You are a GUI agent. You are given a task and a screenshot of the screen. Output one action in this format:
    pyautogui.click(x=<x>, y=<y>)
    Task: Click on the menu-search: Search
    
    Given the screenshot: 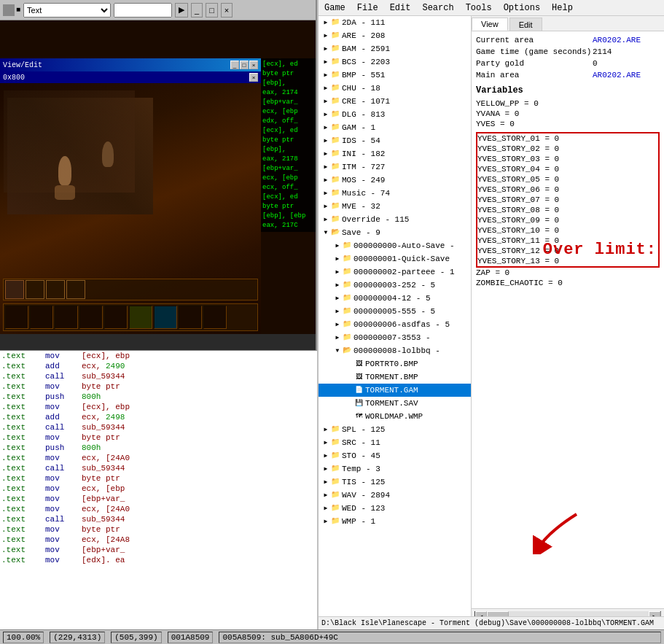 What is the action you would take?
    pyautogui.click(x=437, y=8)
    